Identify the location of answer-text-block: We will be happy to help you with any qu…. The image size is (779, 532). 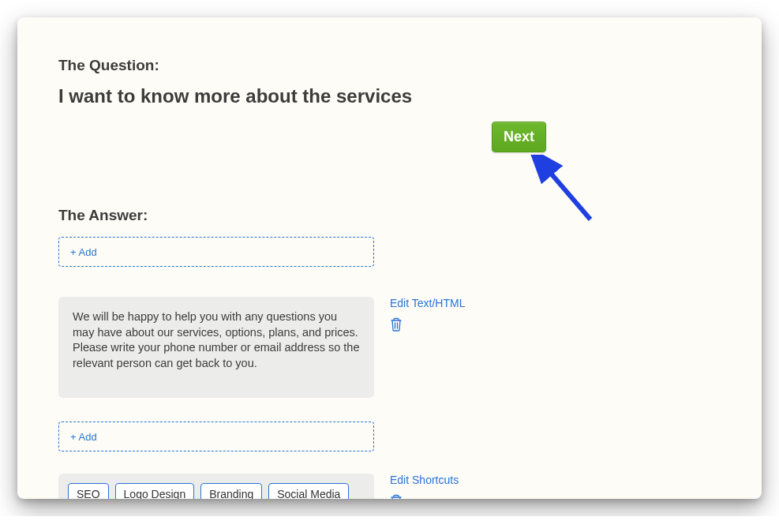
(216, 347).